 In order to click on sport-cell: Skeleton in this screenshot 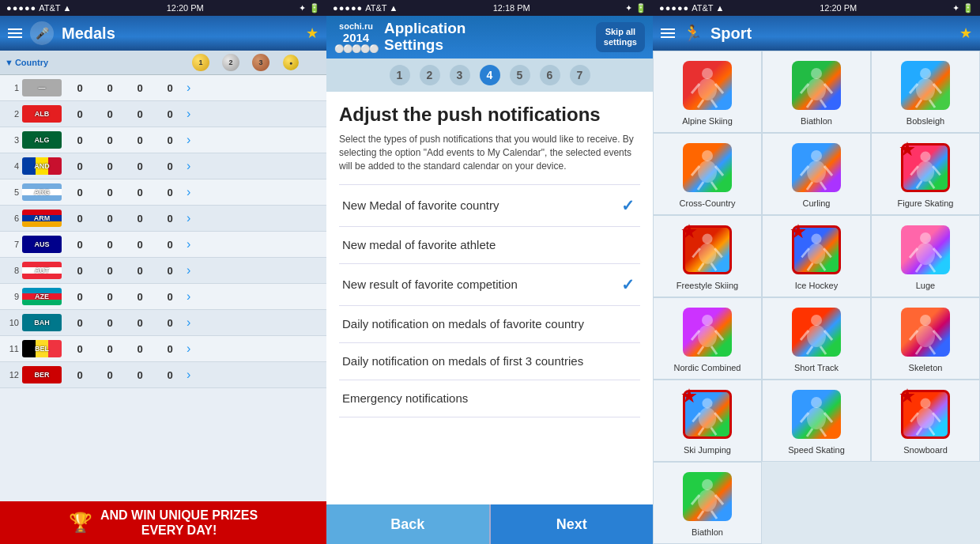, I will do `click(925, 338)`.